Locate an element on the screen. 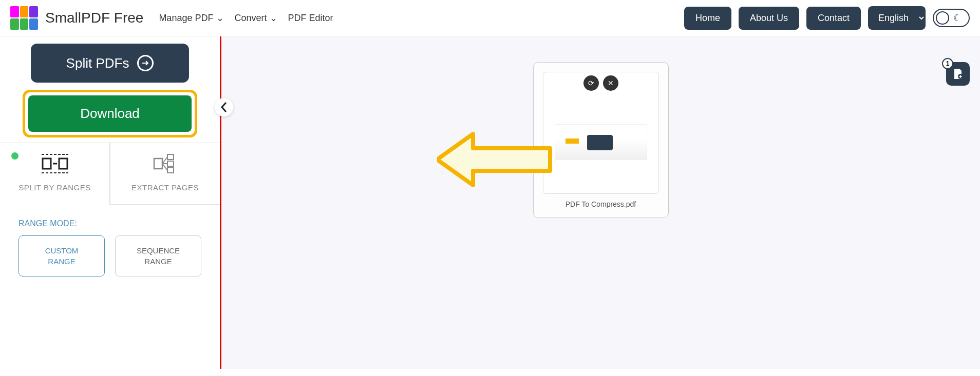 The height and width of the screenshot is (376, 980). sequence-range-button: SEQUENCE RANGE is located at coordinates (158, 256).